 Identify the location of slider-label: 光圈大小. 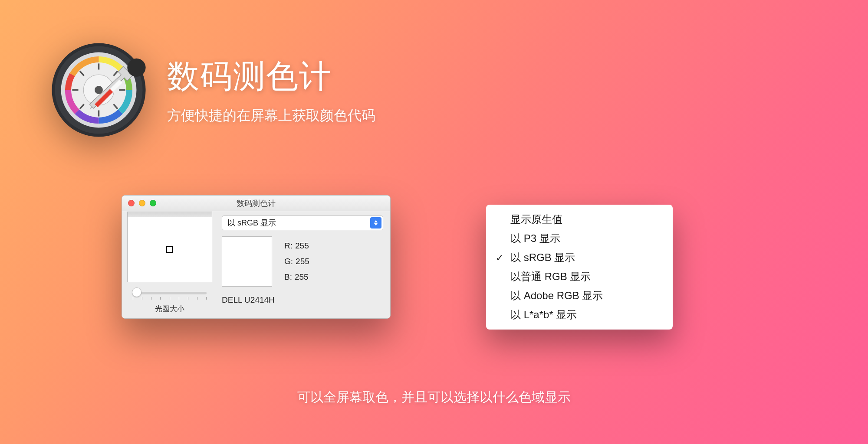
(170, 309).